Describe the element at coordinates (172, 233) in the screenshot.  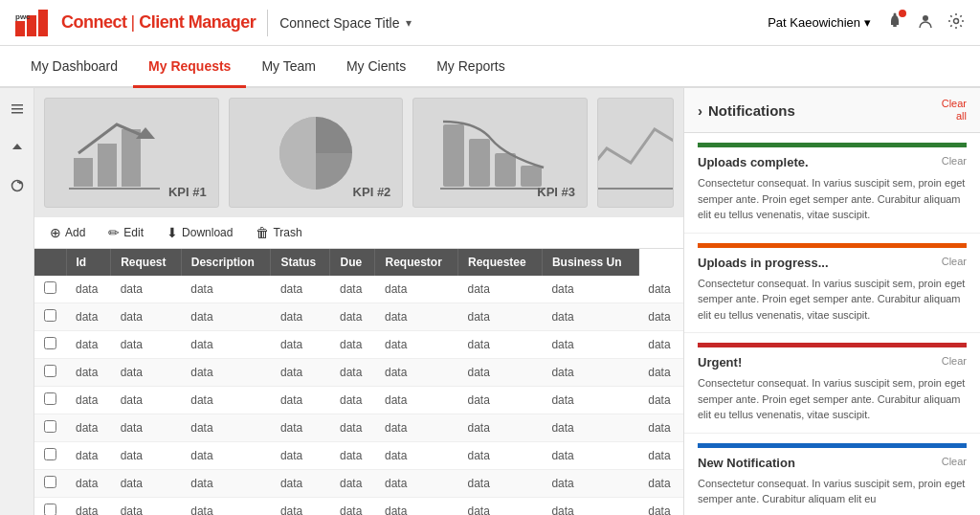
I see `download-icon: ⬇` at that location.